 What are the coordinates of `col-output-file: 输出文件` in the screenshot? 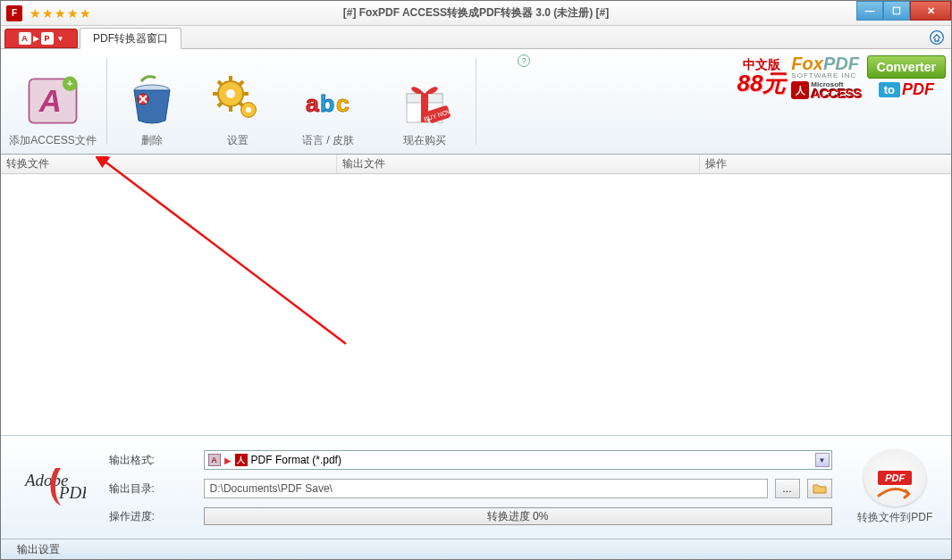 It's located at (518, 164).